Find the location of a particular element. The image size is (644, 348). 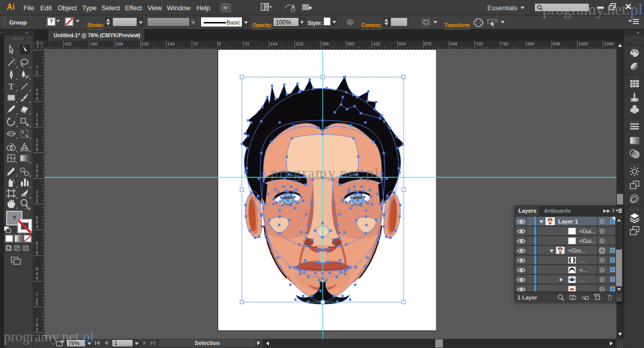

svg-text: 504 is located at coordinates (402, 44).